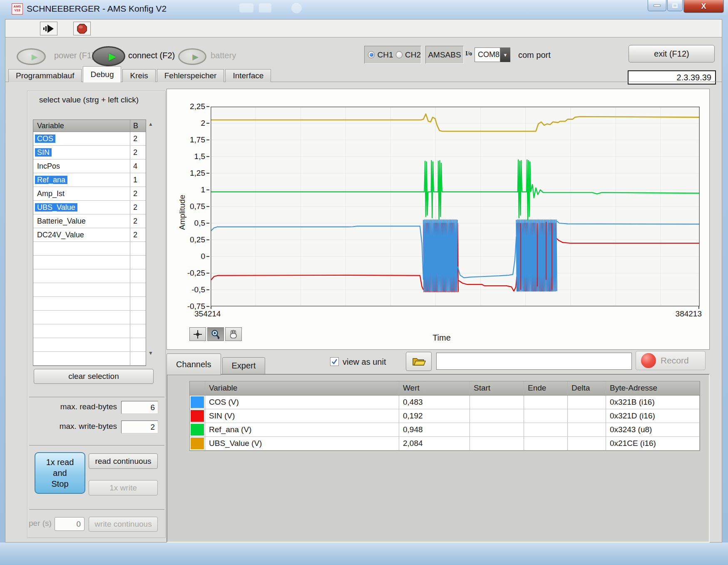 This screenshot has height=565, width=728. I want to click on power-toggle: ▶, so click(31, 57).